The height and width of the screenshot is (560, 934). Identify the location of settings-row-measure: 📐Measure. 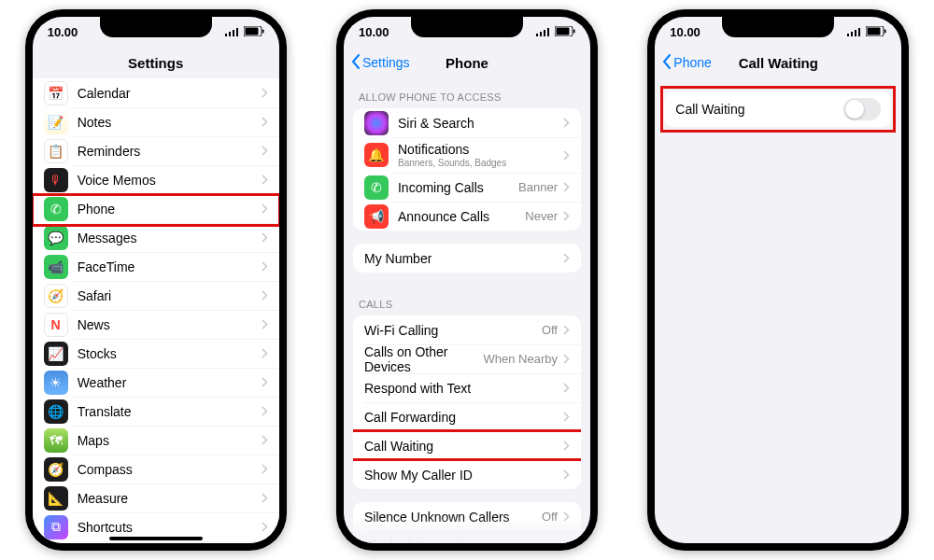
(156, 498).